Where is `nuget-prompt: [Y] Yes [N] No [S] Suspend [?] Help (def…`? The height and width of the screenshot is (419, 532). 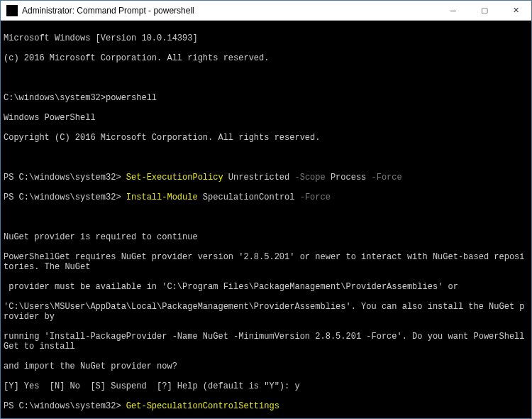 nuget-prompt: [Y] Yes [N] No [S] Suspend [?] Help (def… is located at coordinates (266, 386).